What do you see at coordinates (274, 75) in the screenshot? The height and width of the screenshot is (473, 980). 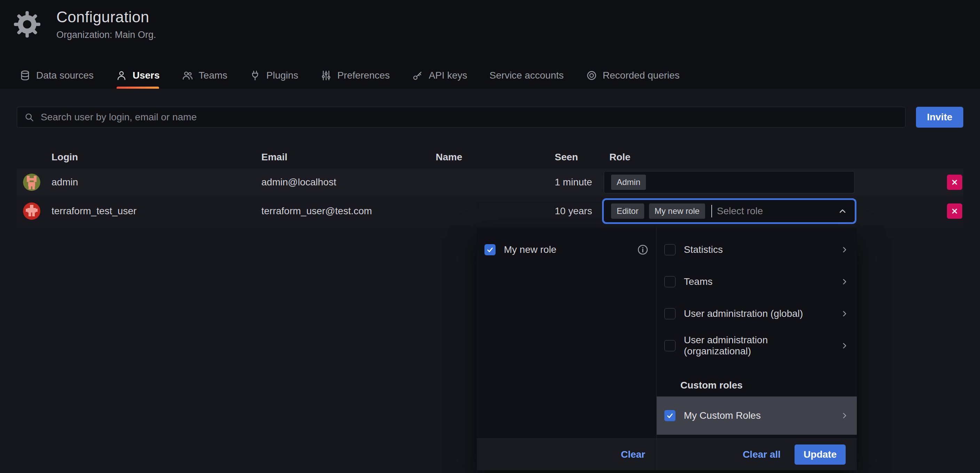 I see `tab-plugins: Plugins` at bounding box center [274, 75].